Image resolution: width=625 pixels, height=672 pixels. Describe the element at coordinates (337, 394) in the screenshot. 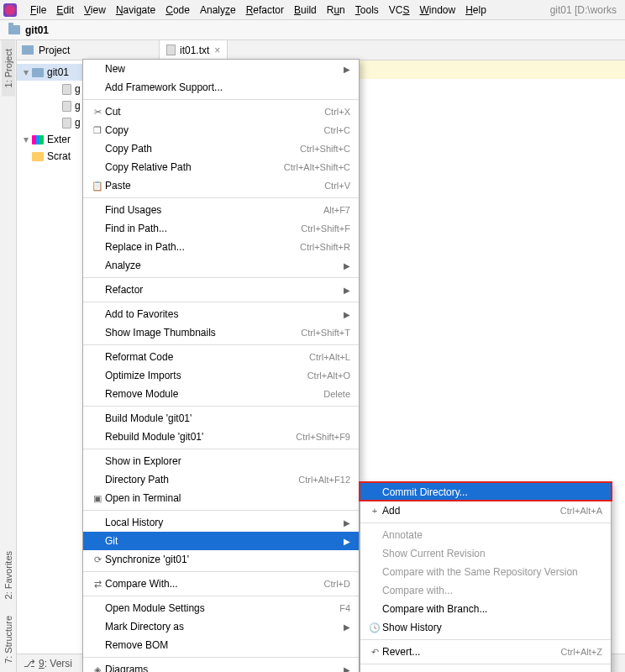

I see `menu-shortcut: Delete` at that location.